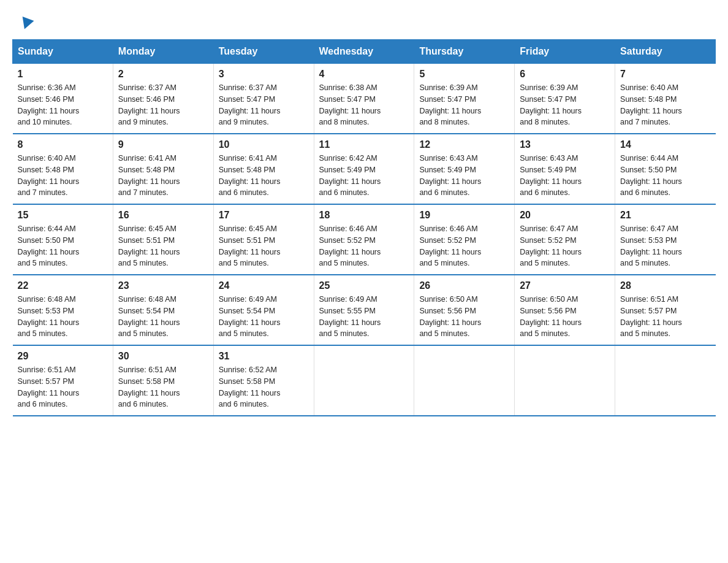 This screenshot has height=563, width=728. I want to click on header-row: SundayMondayTuesdayWednesdayThursdayFrid…, so click(364, 52).